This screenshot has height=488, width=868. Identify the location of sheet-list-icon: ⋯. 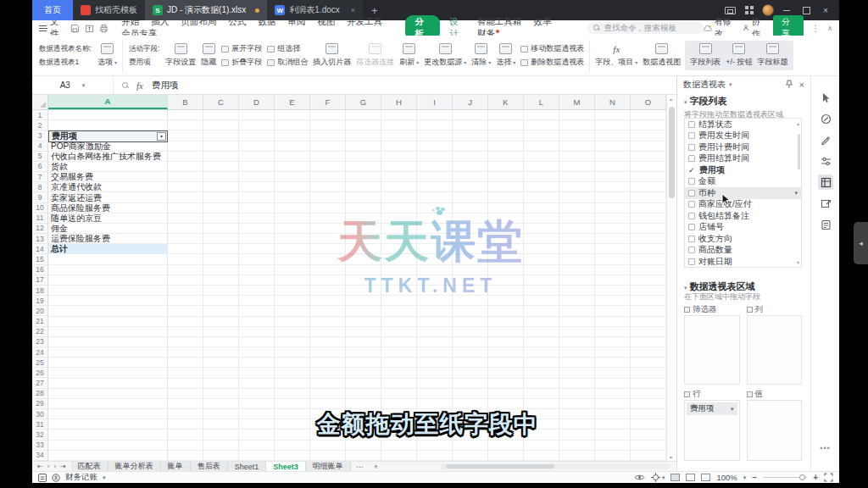
(359, 467).